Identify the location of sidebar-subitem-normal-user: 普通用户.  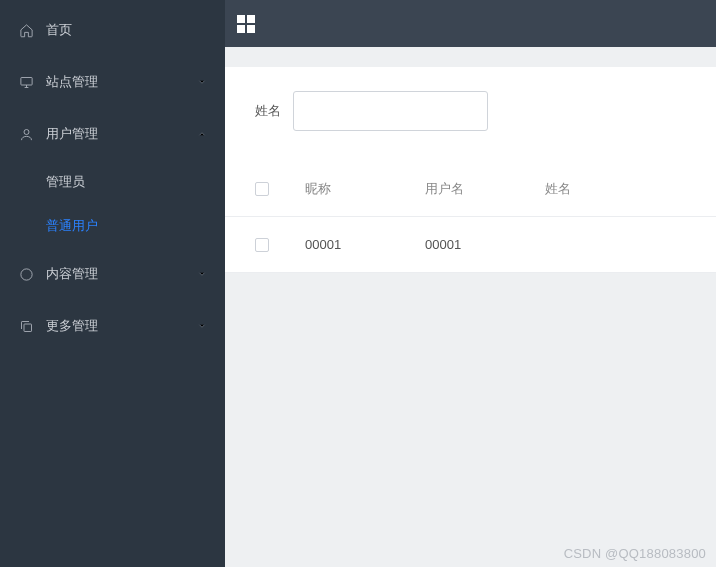
(112, 226).